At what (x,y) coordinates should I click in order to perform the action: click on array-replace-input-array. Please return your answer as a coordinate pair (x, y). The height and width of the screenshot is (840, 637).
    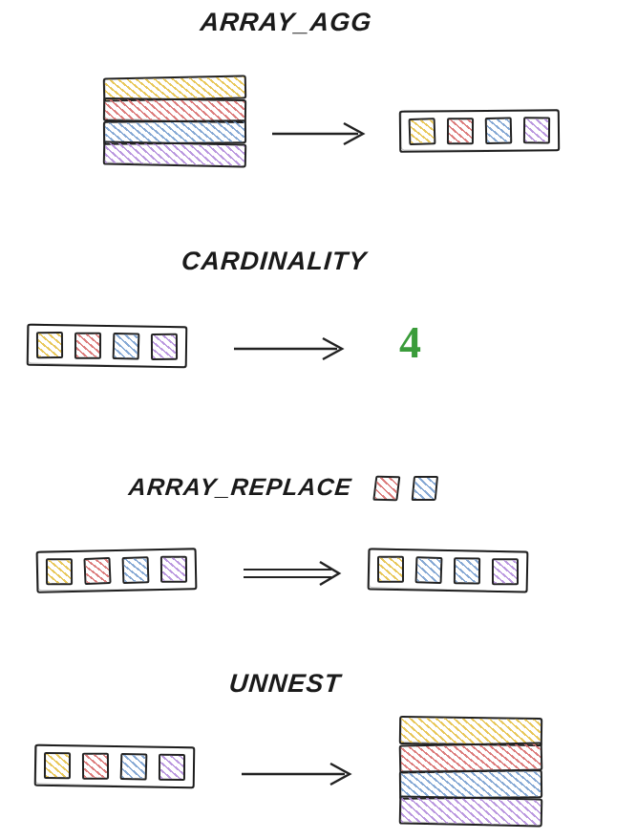
    Looking at the image, I should click on (117, 571).